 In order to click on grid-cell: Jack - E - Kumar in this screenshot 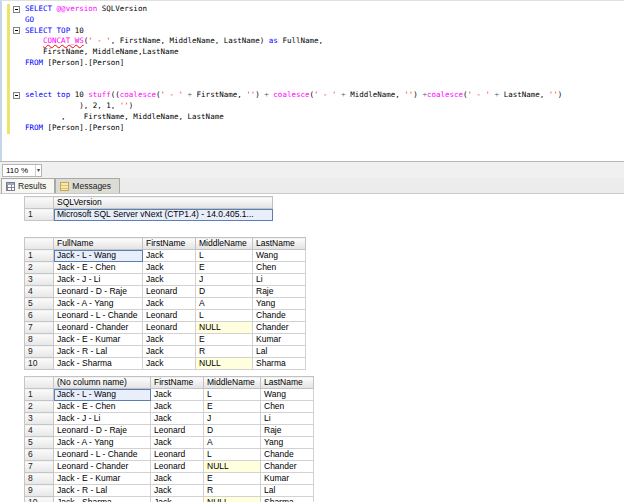, I will do `click(102, 479)`.